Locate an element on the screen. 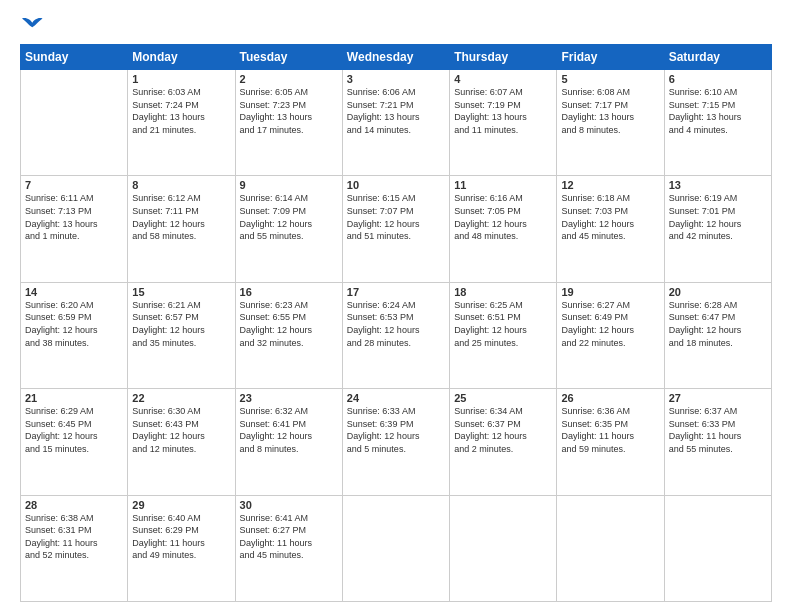  table-row: 3Sunrise: 6:06 AM Sunset: 7:21 PM Daylig… is located at coordinates (396, 123).